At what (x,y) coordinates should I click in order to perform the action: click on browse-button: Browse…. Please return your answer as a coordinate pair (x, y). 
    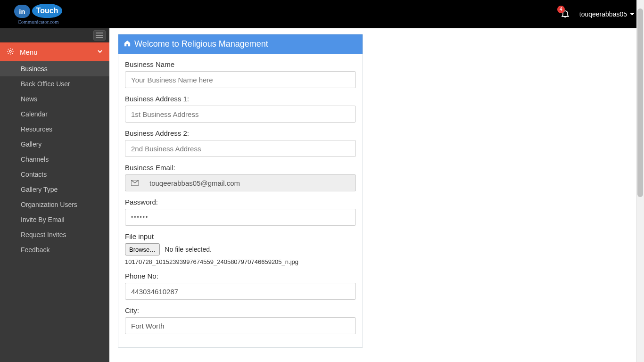
    Looking at the image, I should click on (142, 249).